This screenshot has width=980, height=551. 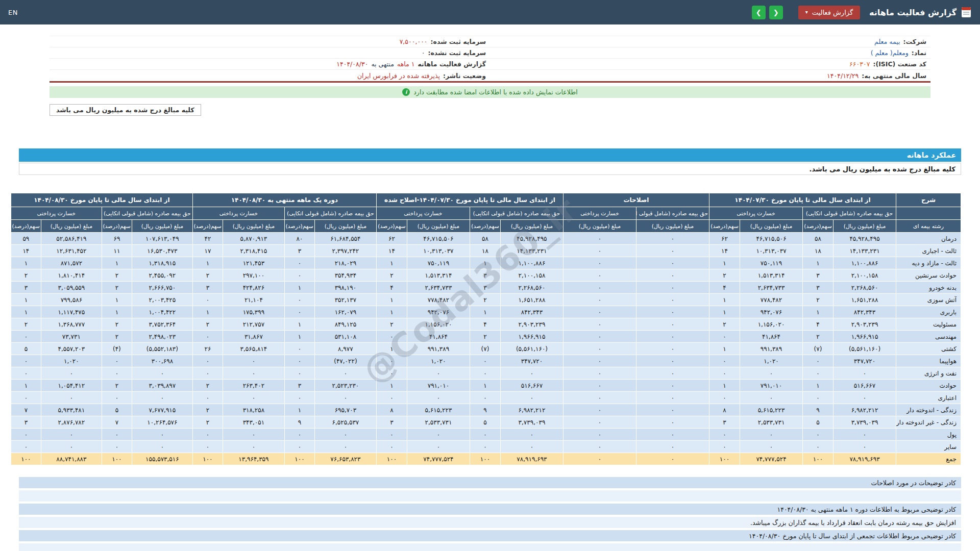 I want to click on cell-value: ۲۹۷,۱۰۰, so click(x=254, y=276).